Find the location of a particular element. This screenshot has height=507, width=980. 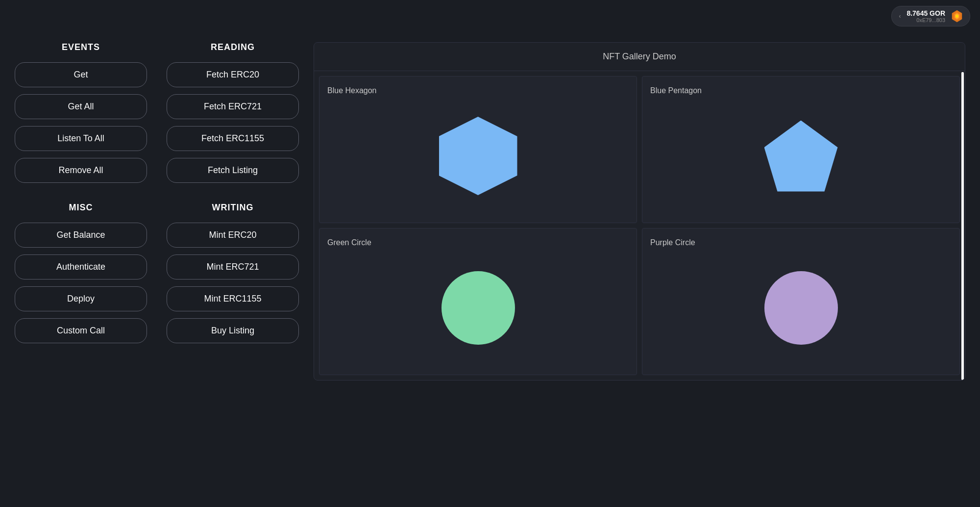

get-button: Get is located at coordinates (81, 75).